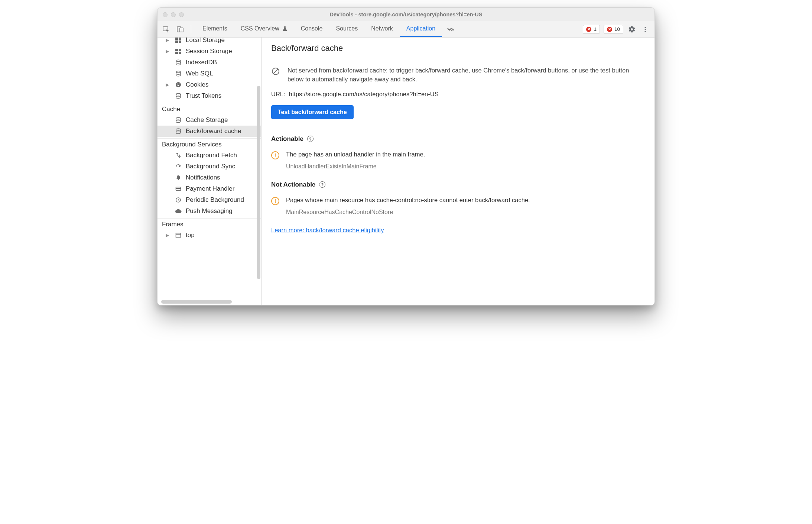 This screenshot has height=524, width=812. Describe the element at coordinates (210, 171) in the screenshot. I see `application-sidebar: x ▶ Local Storage ▶ Session Storage` at that location.